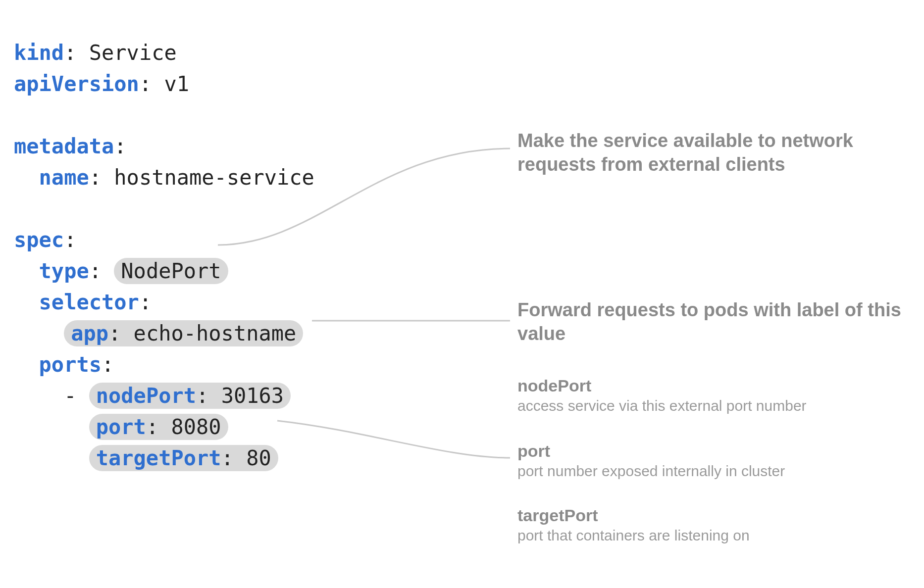 This screenshot has width=924, height=588. Describe the element at coordinates (176, 84) in the screenshot. I see `val-apiversion: v1` at that location.